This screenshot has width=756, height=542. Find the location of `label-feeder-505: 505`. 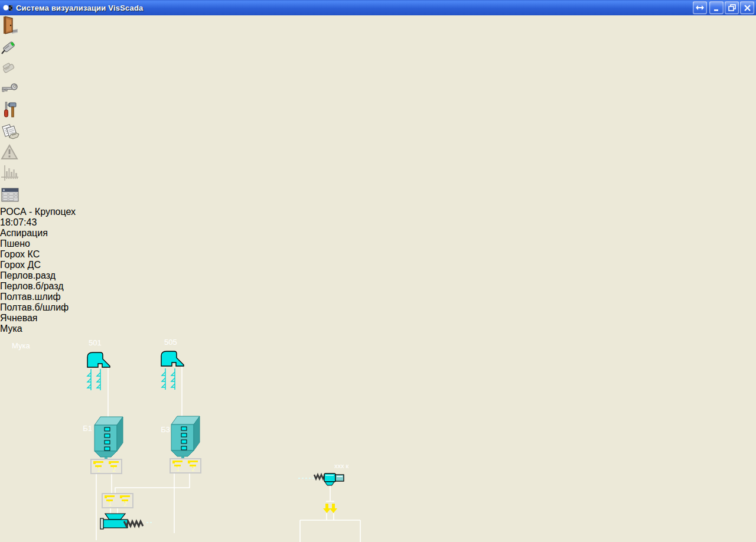

label-feeder-505: 505 is located at coordinates (171, 342).